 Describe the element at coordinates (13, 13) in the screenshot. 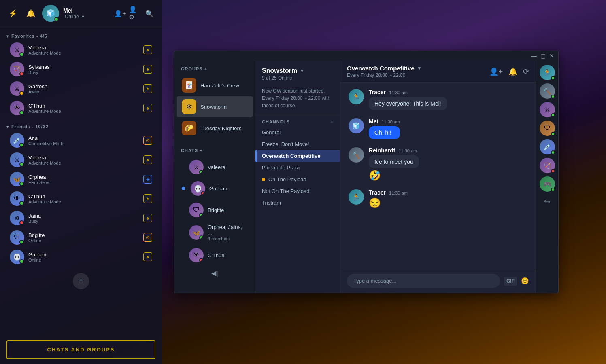

I see `lightning-icon: ⚡` at that location.